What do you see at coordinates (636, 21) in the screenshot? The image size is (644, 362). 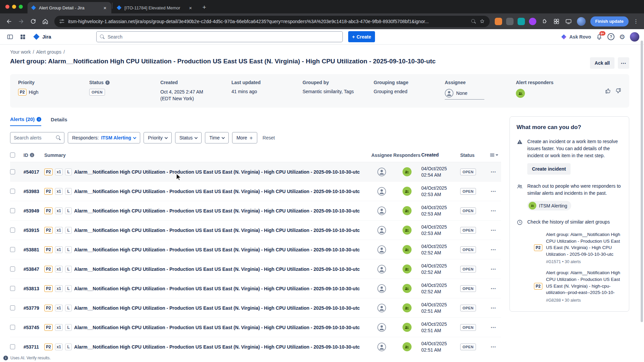 I see `browser-menu-icon: ⋮` at bounding box center [636, 21].